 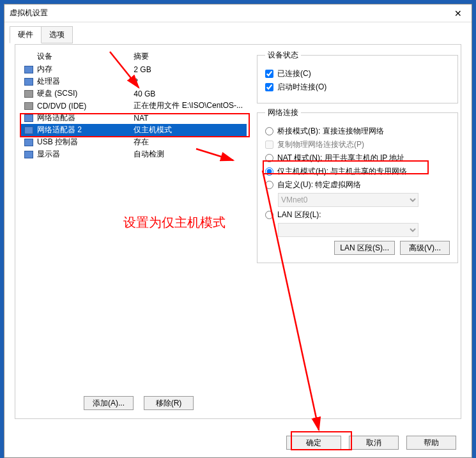 I want to click on window-title: 虚拟机设置, so click(x=29, y=13).